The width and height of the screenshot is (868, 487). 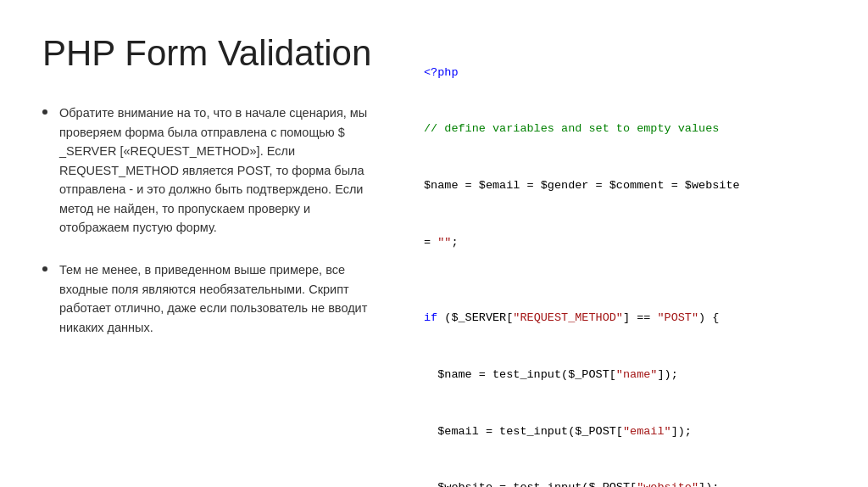 What do you see at coordinates (633, 186) in the screenshot?
I see `code-vars-1: $name = $email = $gender = $comment = $w…` at bounding box center [633, 186].